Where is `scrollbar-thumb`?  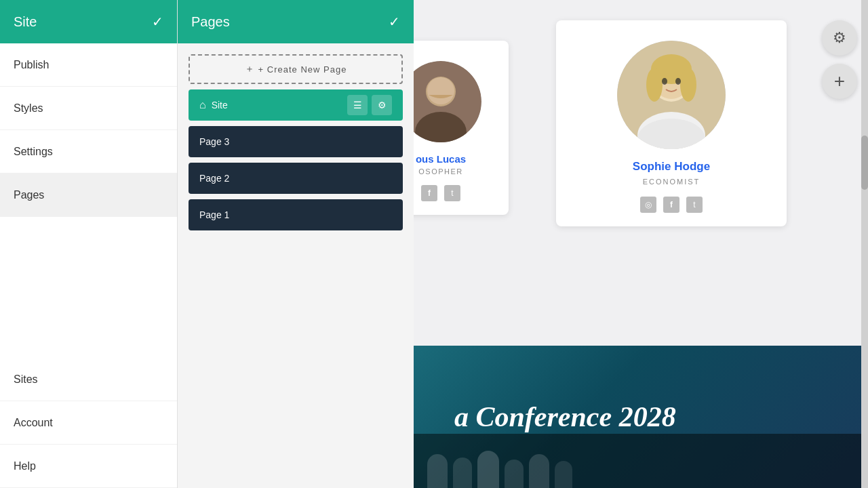
scrollbar-thumb is located at coordinates (865, 163).